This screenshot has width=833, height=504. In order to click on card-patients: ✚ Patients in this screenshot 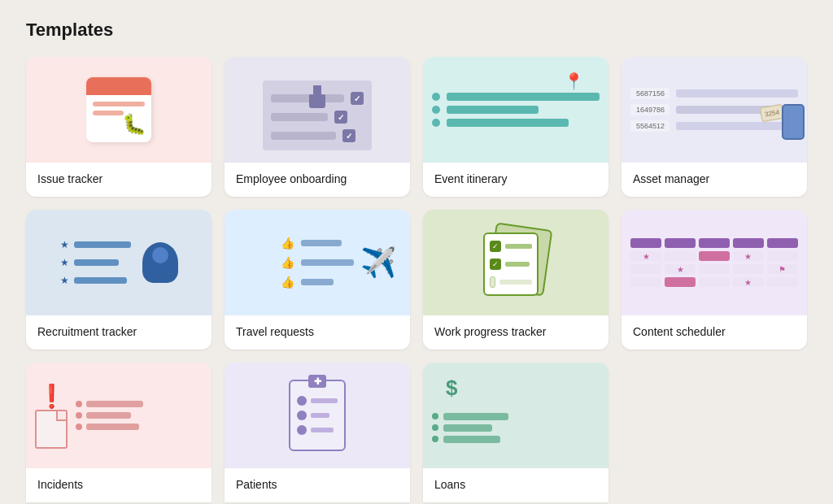, I will do `click(317, 432)`.